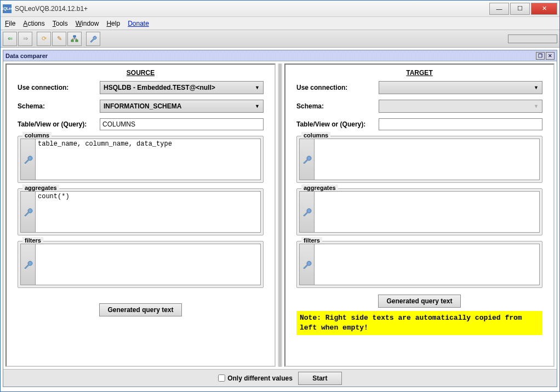 This screenshot has height=392, width=560. Describe the element at coordinates (7, 9) in the screenshot. I see `app-icon: SQLeo` at that location.